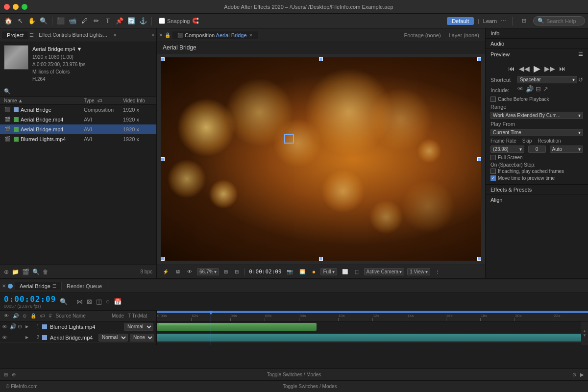  What do you see at coordinates (5, 338) in the screenshot?
I see `layer-2-visibility-icon: 👁` at bounding box center [5, 338].